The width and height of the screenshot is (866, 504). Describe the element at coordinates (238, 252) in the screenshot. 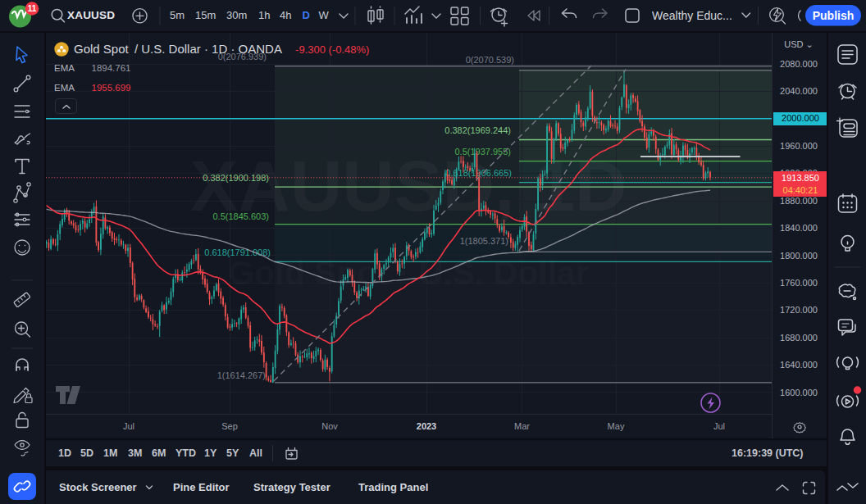

I see `svg-text: 0.618(1791.008)` at that location.